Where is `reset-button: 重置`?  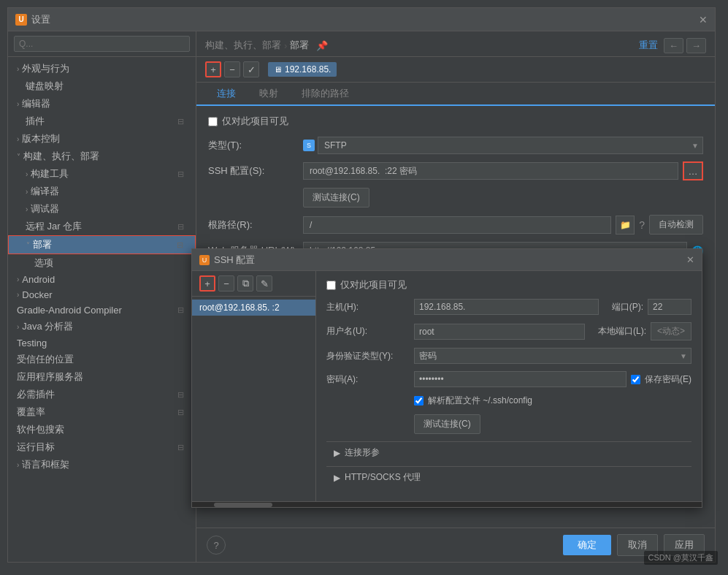
reset-button: 重置 is located at coordinates (648, 45).